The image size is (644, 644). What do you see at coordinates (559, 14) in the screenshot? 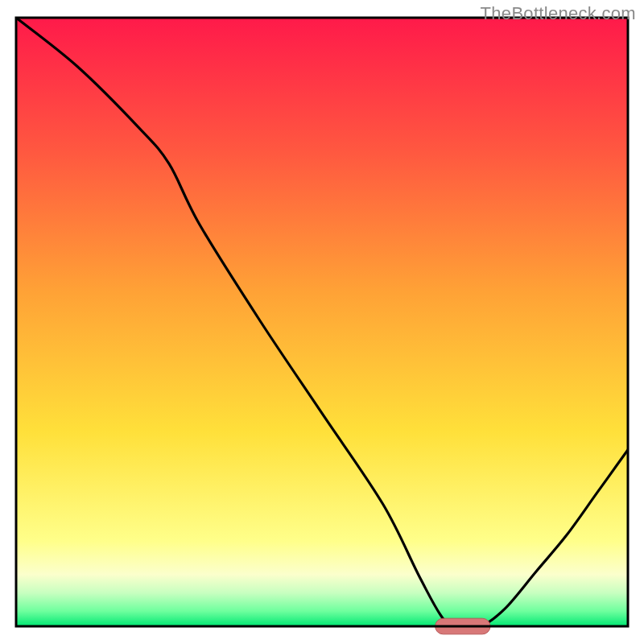
I see `watermark-text: TheBottleneck.com` at bounding box center [559, 14].